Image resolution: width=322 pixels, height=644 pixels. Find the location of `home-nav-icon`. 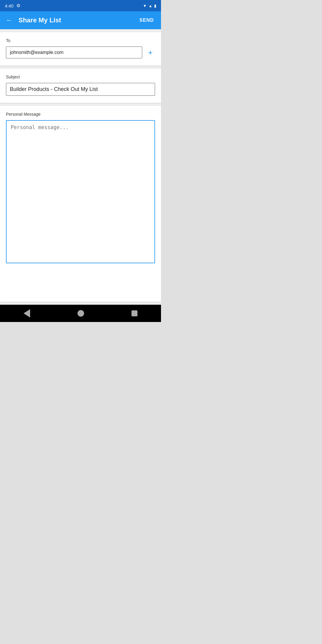

home-nav-icon is located at coordinates (81, 313).